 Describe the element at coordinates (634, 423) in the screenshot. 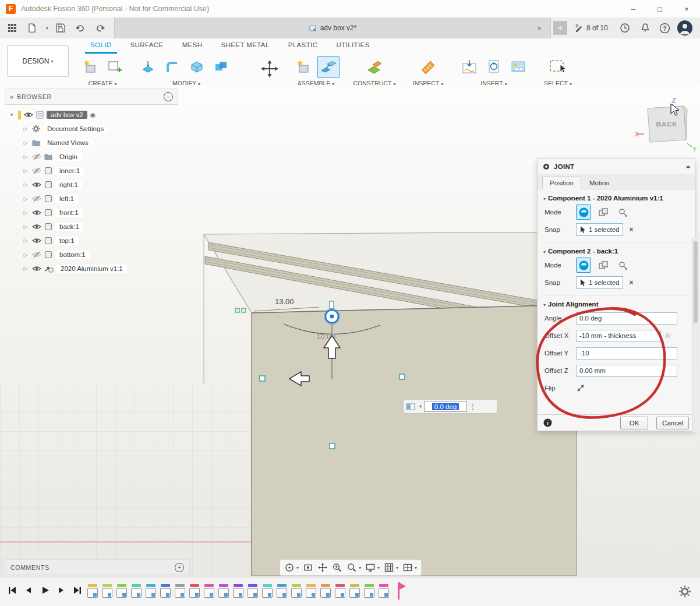

I see `ok-button: OK` at that location.